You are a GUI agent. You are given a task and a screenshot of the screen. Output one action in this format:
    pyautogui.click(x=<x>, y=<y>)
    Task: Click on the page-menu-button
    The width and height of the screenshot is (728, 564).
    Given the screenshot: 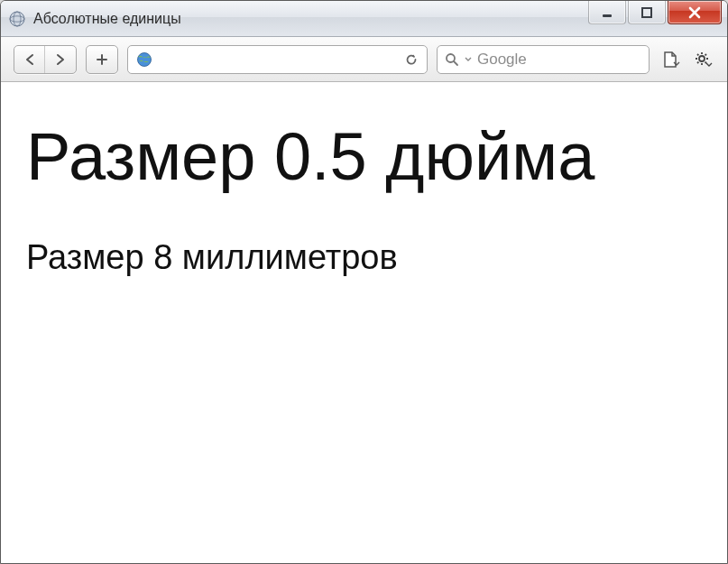 What is the action you would take?
    pyautogui.click(x=670, y=60)
    